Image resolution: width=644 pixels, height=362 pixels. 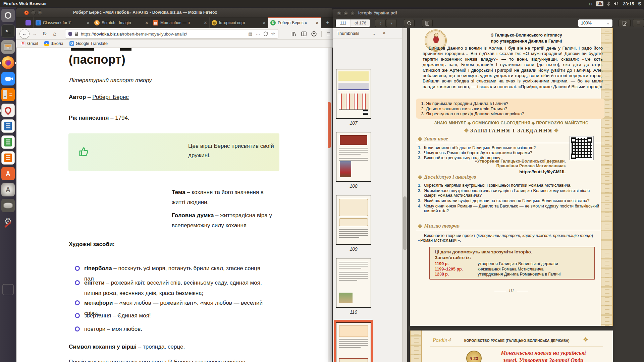 I want to click on session-gear-icon: ⚙, so click(x=640, y=4).